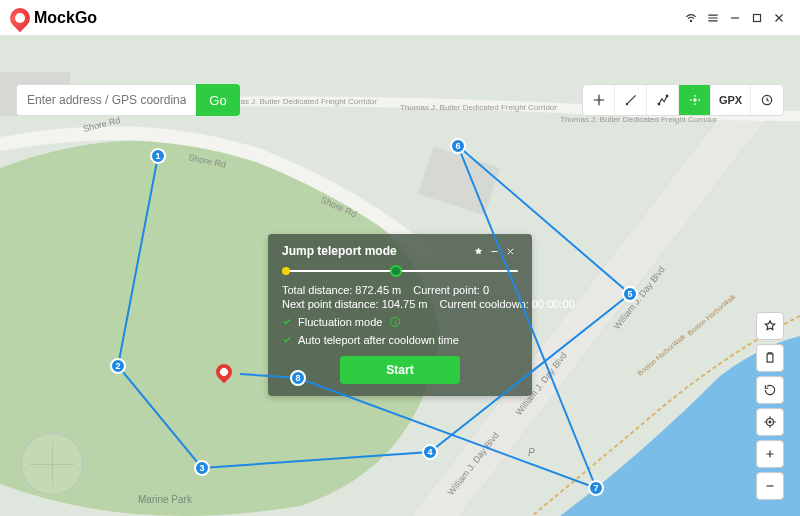 The image size is (800, 516). I want to click on mode-teleport, so click(599, 100).